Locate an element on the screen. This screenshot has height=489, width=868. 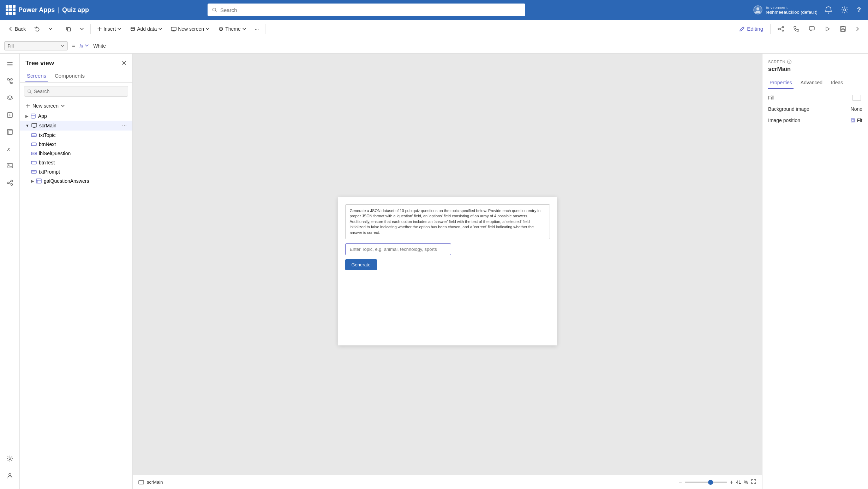
expand-toolbar-button is located at coordinates (858, 29).